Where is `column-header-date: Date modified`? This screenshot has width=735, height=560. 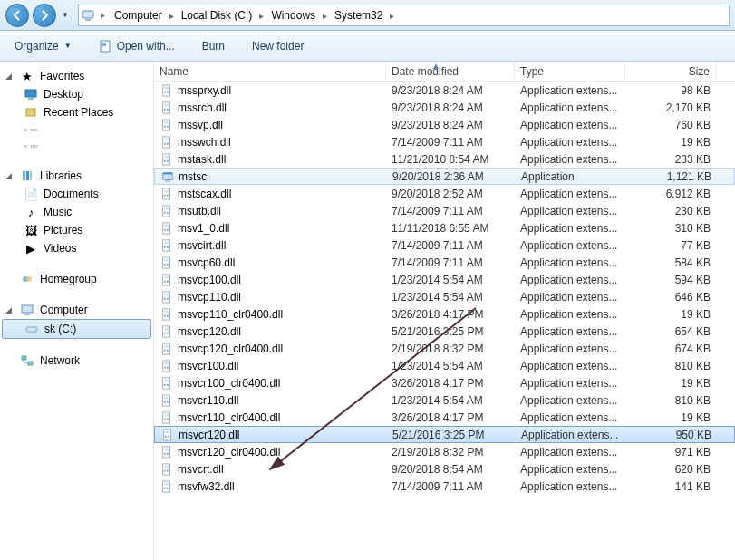 column-header-date: Date modified is located at coordinates (450, 71).